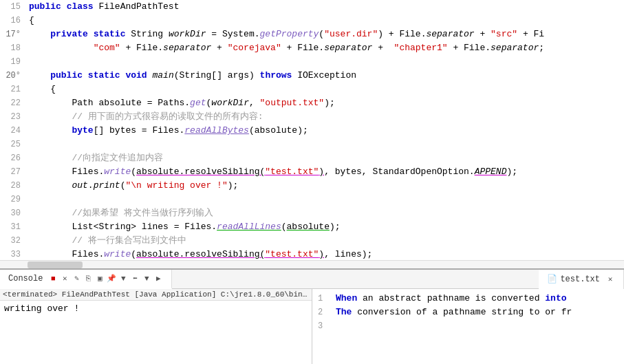 This screenshot has width=624, height=364. Describe the element at coordinates (326, 21) in the screenshot. I see `code-line-16: {` at that location.